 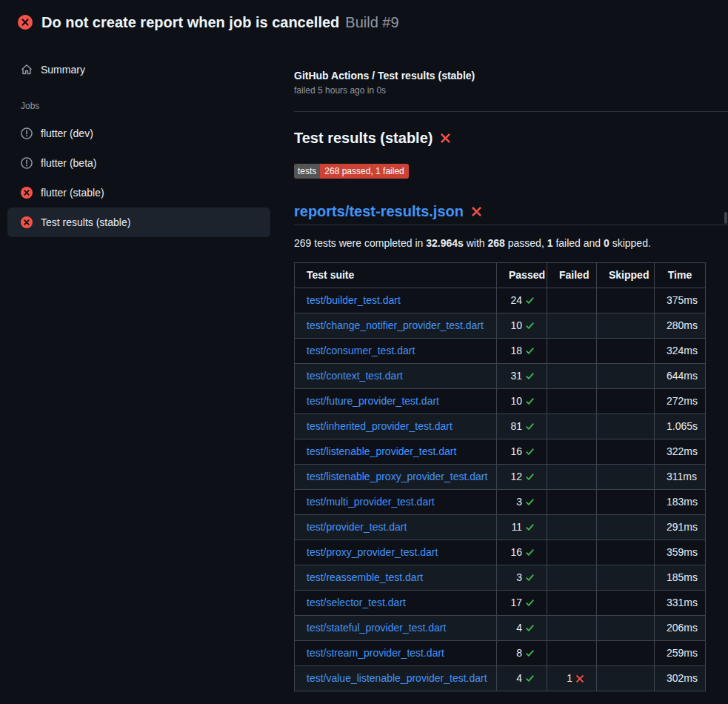 What do you see at coordinates (680, 301) in the screenshot?
I see `time-cell: 375ms` at bounding box center [680, 301].